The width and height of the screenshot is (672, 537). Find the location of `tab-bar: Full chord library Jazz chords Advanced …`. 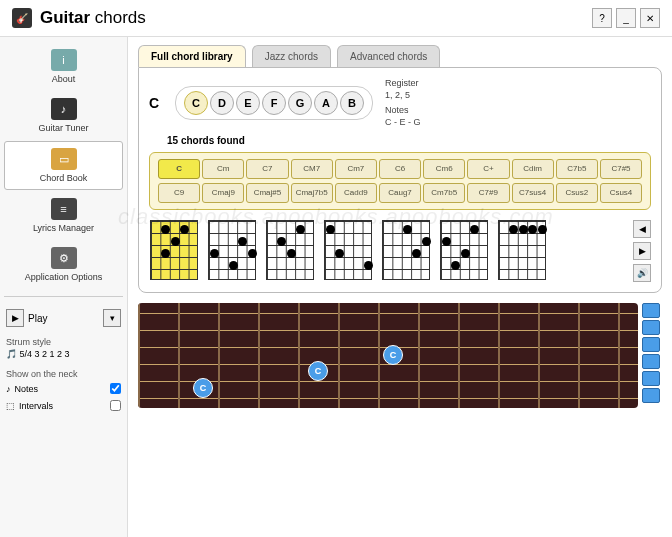

tab-bar: Full chord library Jazz chords Advanced … is located at coordinates (400, 56).